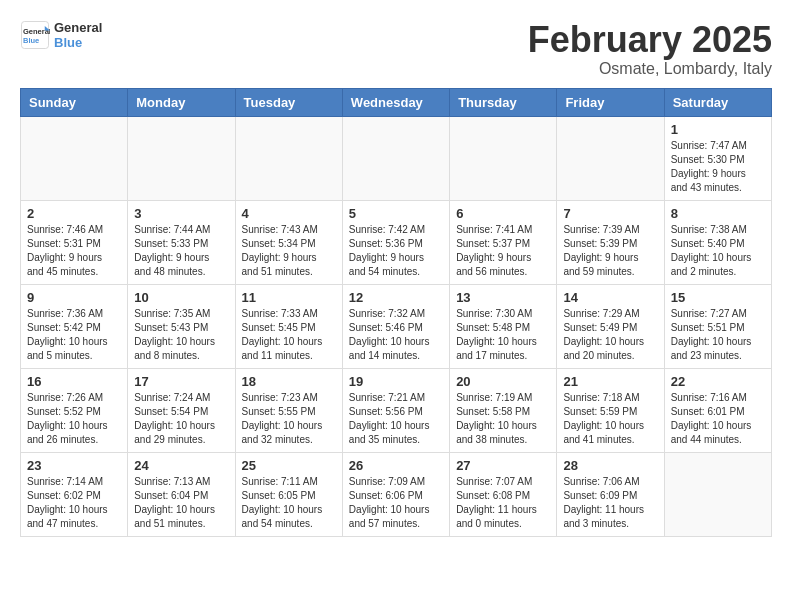 The width and height of the screenshot is (792, 612). What do you see at coordinates (718, 335) in the screenshot?
I see `day-info: Sunrise: 7:27 AM Sunset: 5:51 PM Dayligh…` at bounding box center [718, 335].